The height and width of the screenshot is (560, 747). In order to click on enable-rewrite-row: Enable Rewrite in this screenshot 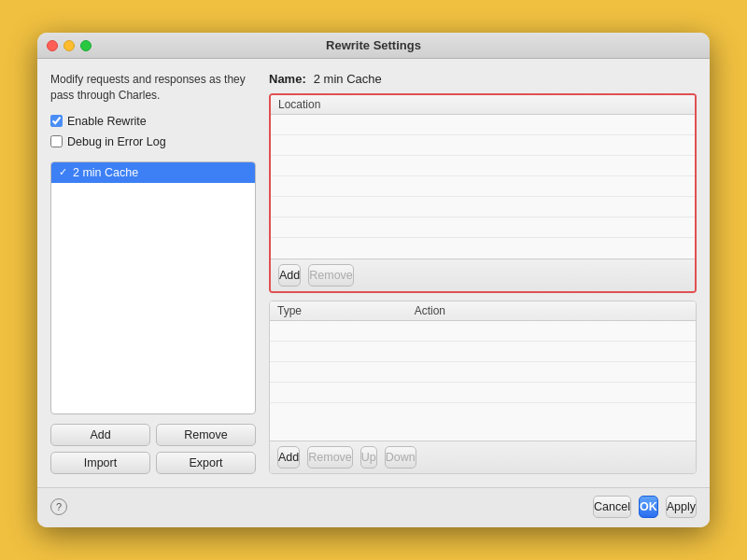, I will do `click(153, 121)`.